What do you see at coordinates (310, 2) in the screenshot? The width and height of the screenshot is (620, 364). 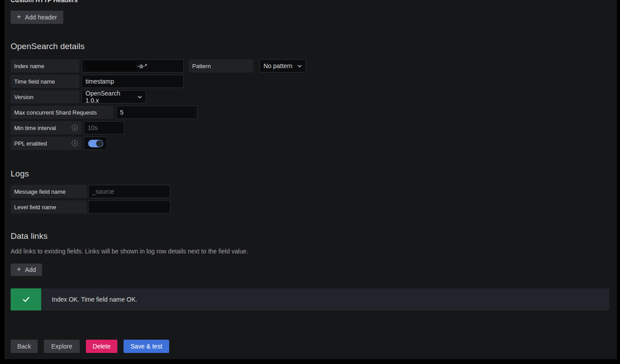 I see `custom-http-headers-section: Custom HTTP Headers` at bounding box center [310, 2].